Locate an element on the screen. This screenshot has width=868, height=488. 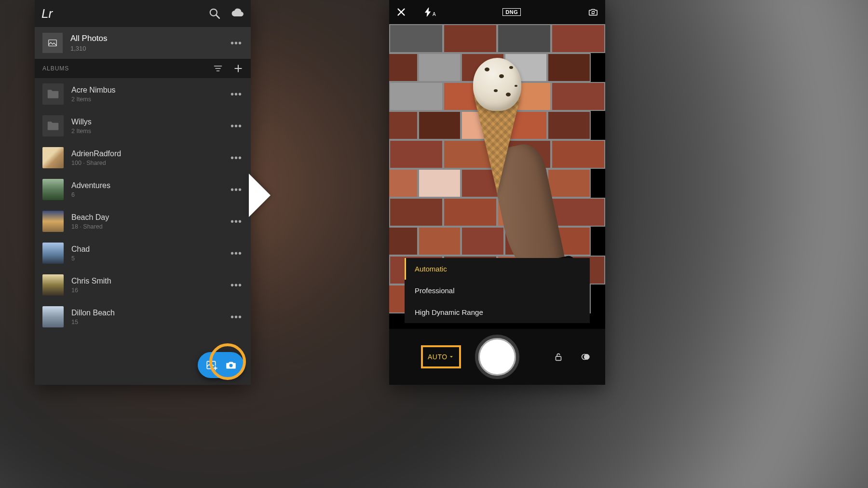
chevron-down-icon is located at coordinates (451, 357).